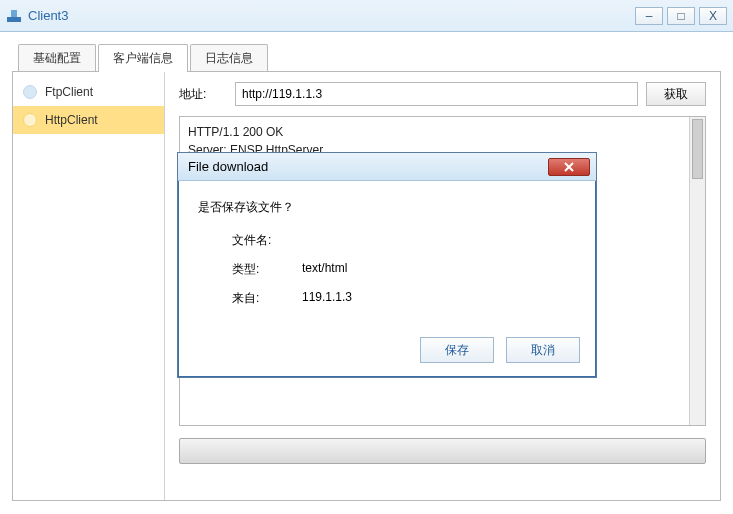 The width and height of the screenshot is (733, 514). Describe the element at coordinates (14, 16) in the screenshot. I see `app-icon` at that location.